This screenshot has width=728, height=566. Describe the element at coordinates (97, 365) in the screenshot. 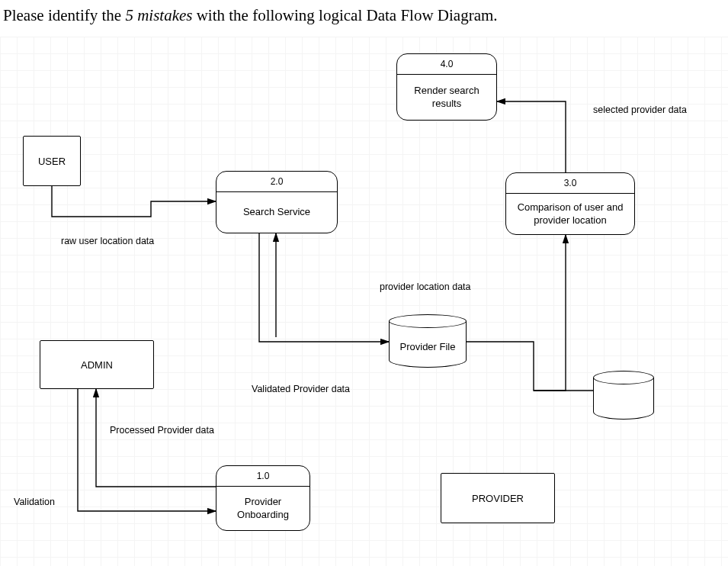

I see `entity-admin-label: ADMIN` at that location.